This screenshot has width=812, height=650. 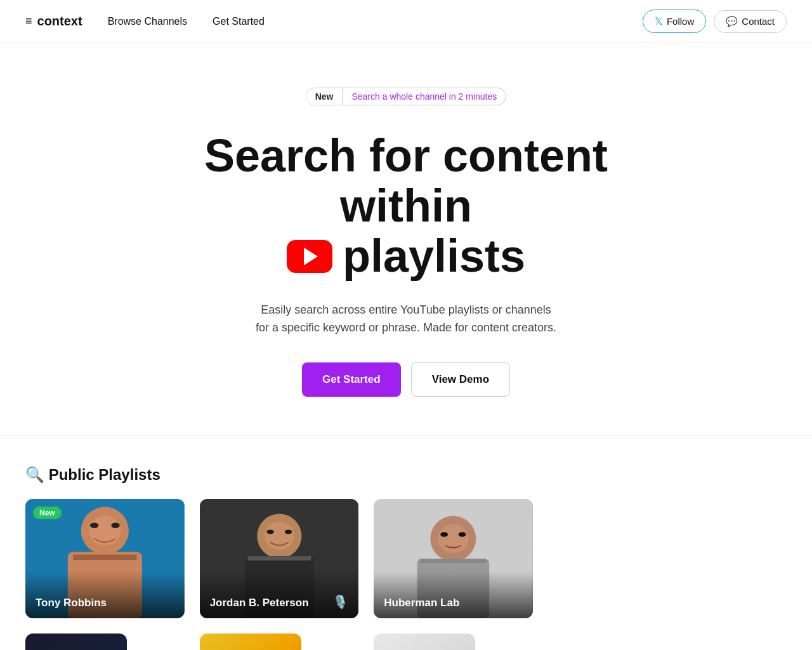 What do you see at coordinates (279, 559) in the screenshot?
I see `playlists-grid: New Tony Robbins Jordan B. Peterson 🎙️` at bounding box center [279, 559].